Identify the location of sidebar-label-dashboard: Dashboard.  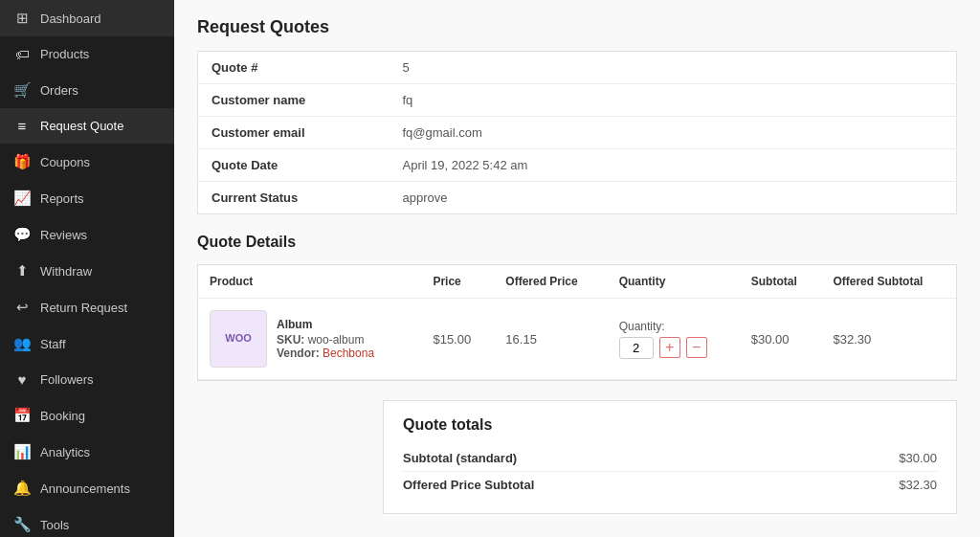
(71, 19).